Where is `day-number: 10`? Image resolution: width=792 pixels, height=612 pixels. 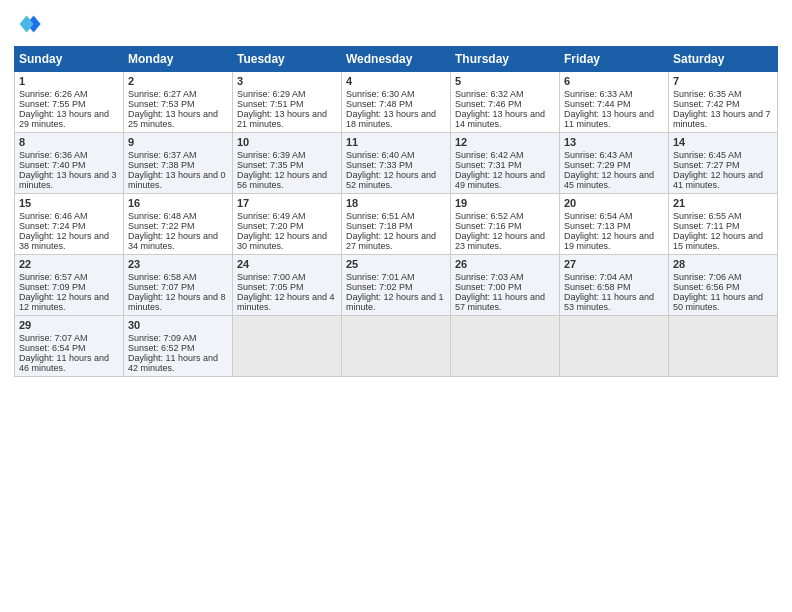
day-number: 10 is located at coordinates (287, 142).